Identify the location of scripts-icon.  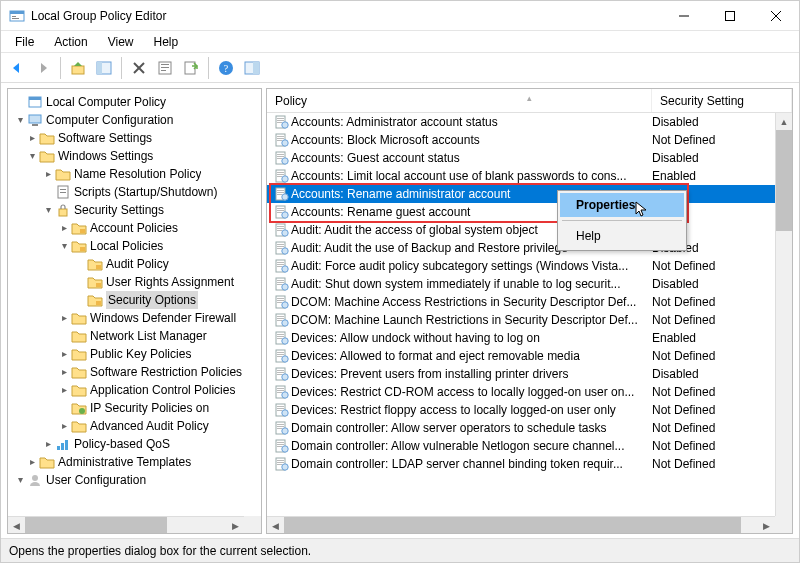
(63, 192).